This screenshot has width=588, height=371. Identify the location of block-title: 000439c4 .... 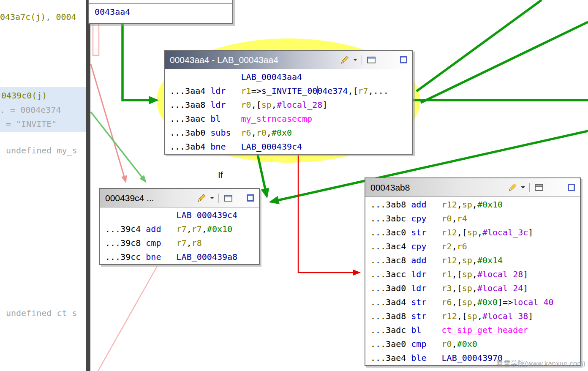
(130, 198).